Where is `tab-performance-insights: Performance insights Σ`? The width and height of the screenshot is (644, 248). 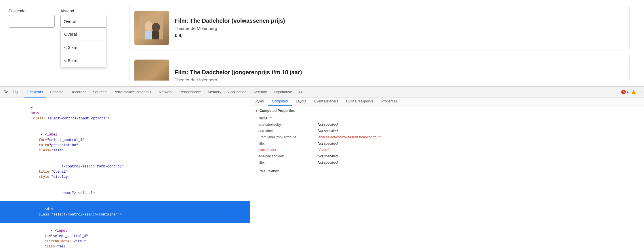
tab-performance-insights: Performance insights Σ is located at coordinates (133, 92).